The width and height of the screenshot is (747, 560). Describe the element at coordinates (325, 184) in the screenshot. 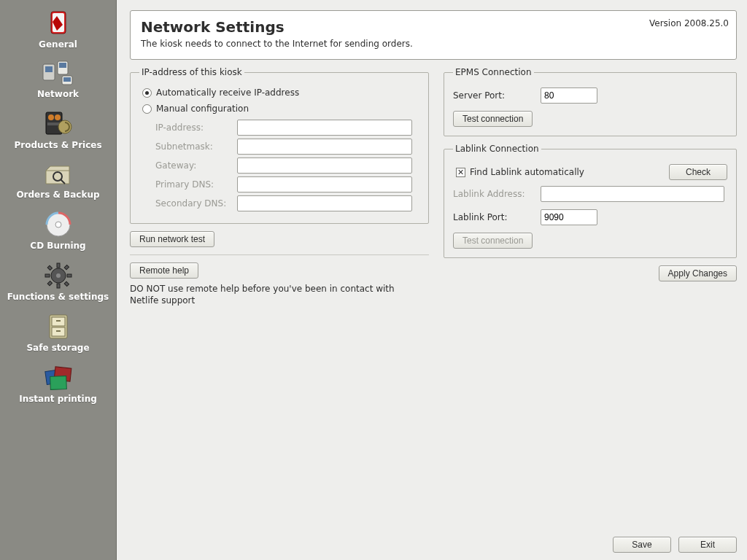

I see `dns1-input` at that location.